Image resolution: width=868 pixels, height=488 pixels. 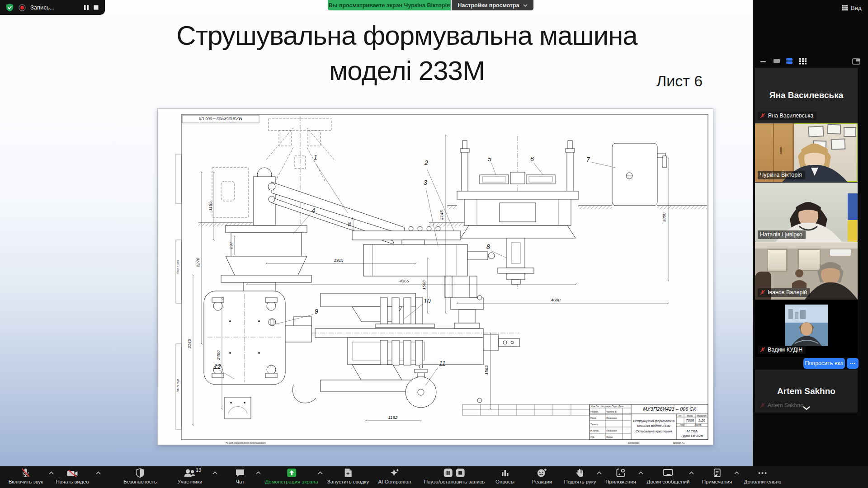 What do you see at coordinates (664, 217) in the screenshot?
I see `svg-text: 3300` at bounding box center [664, 217].